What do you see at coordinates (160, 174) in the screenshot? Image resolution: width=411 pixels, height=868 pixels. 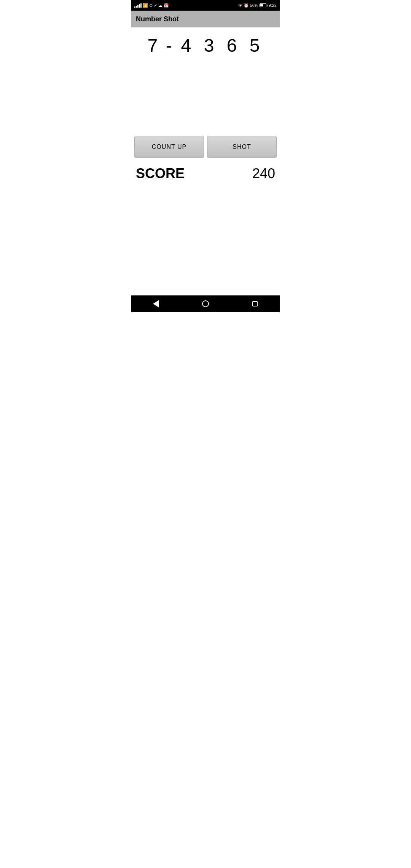 I see `score-label: SCORE` at bounding box center [160, 174].